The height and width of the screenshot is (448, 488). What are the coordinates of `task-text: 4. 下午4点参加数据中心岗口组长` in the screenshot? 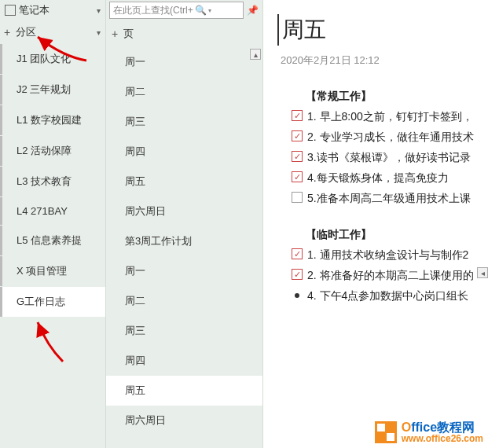 It's located at (388, 296).